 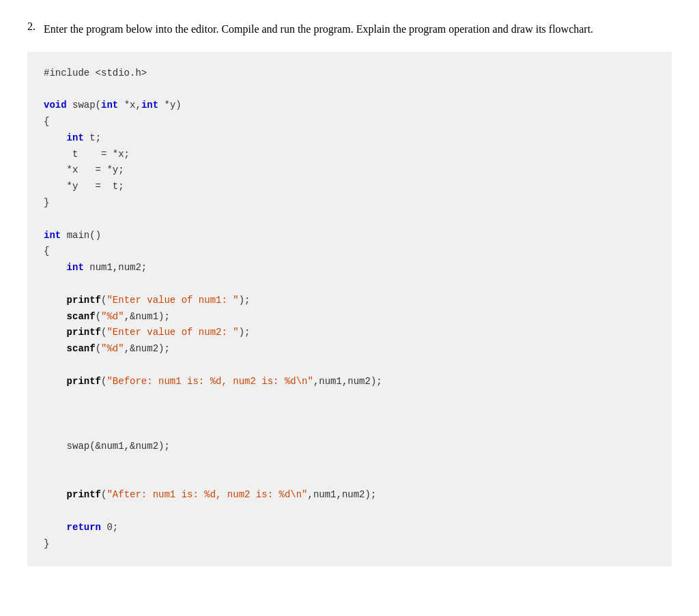 What do you see at coordinates (350, 382) in the screenshot?
I see `code-printf-before: printf("Before: num1 is: %d, num2 is: %d…` at bounding box center [350, 382].